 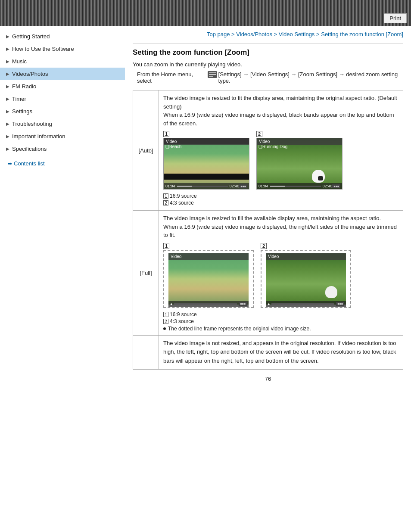 I want to click on full-desc1: The video image is resized to fill the a…, so click(x=281, y=227).